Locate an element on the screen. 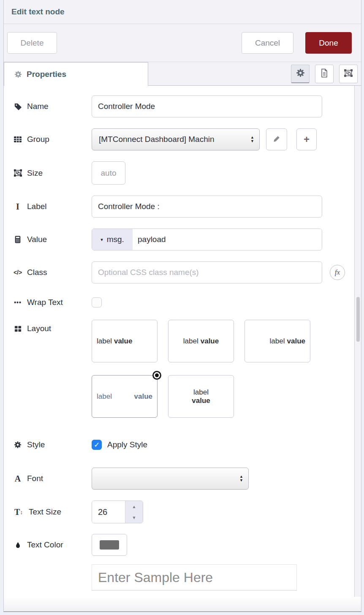 This screenshot has width=364, height=615. font-field-label: A Font is located at coordinates (52, 479).